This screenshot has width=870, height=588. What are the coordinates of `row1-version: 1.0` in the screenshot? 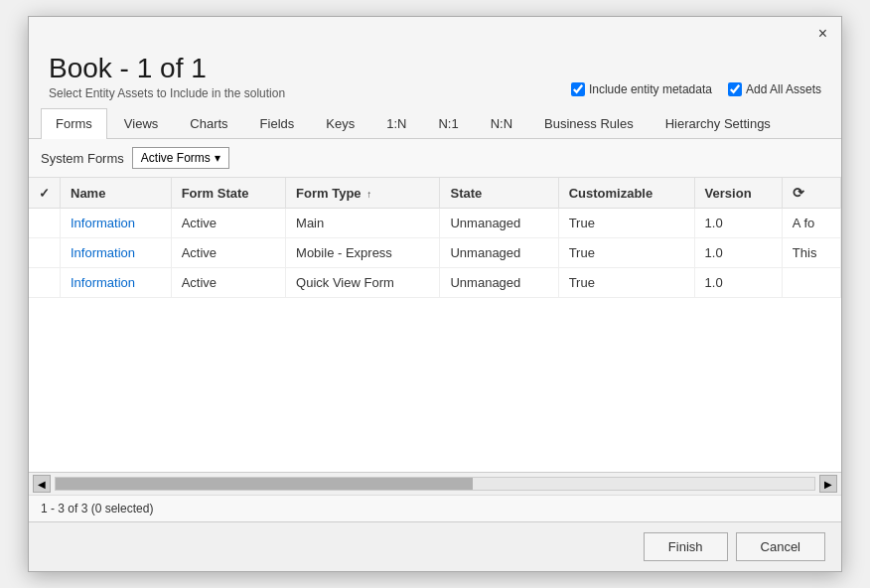 It's located at (738, 223).